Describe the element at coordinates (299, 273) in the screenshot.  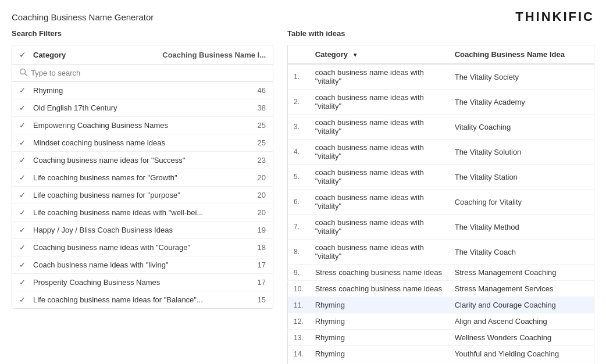
I see `row-num: 9.` at that location.